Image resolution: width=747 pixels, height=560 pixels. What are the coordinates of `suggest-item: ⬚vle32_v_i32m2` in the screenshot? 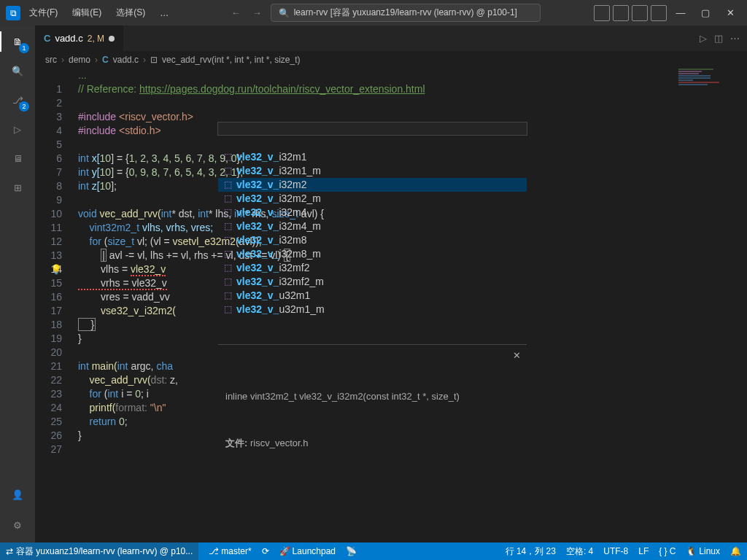 It's located at (372, 185).